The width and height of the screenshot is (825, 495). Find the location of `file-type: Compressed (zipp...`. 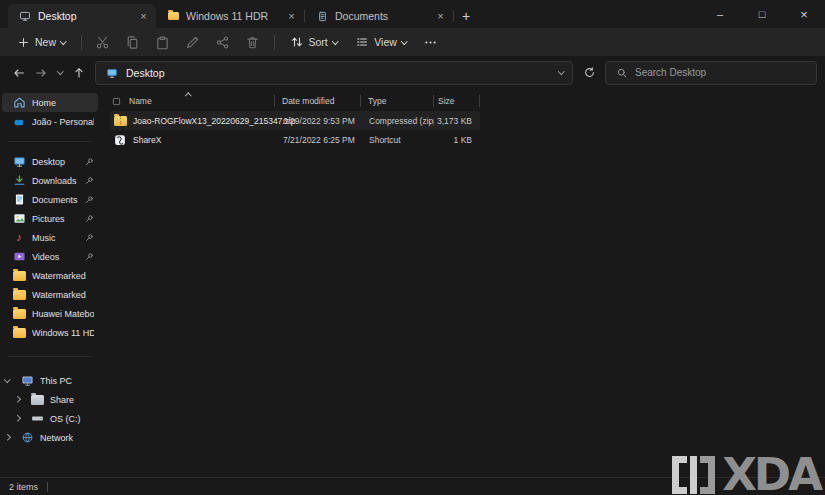

file-type: Compressed (zipp... is located at coordinates (398, 121).